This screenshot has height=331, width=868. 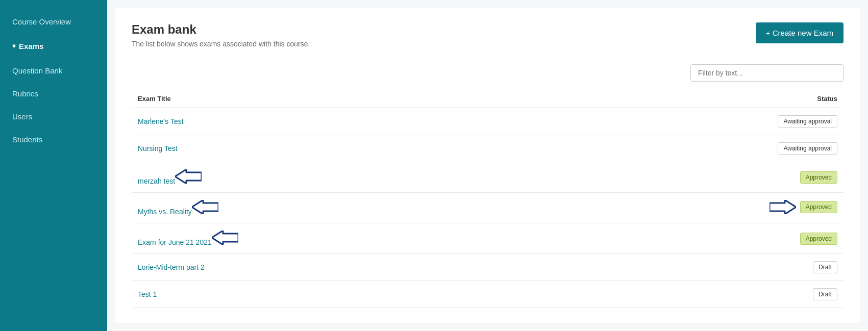 What do you see at coordinates (339, 149) in the screenshot?
I see `exam-title-nursing-test: Nursing Test` at bounding box center [339, 149].